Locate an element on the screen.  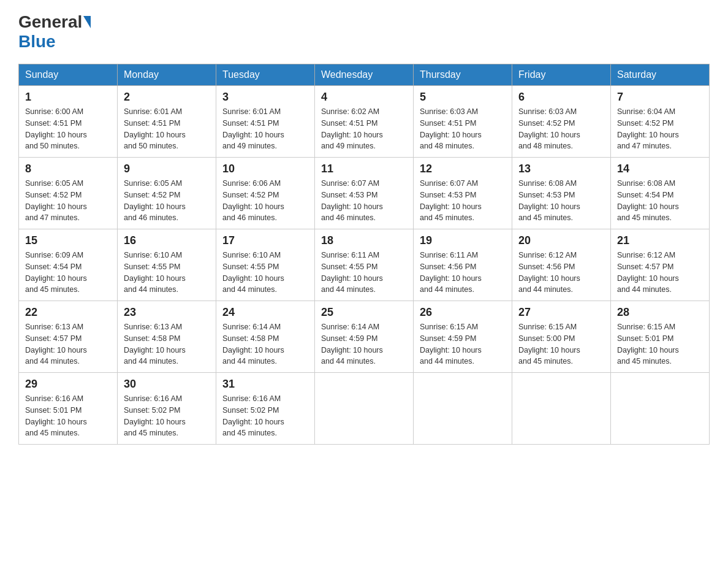
calendar-day-cell: 25 Sunrise: 6:14 AMSunset: 4:59 PMDaylig… is located at coordinates (364, 337).